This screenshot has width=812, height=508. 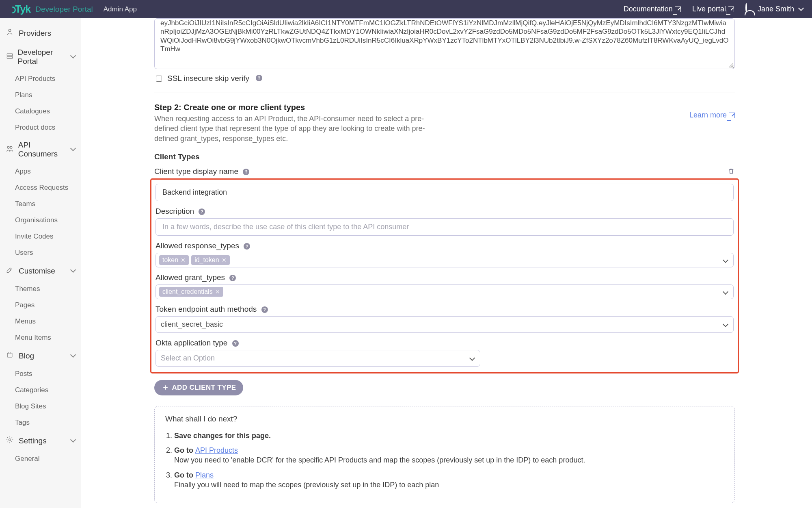 What do you see at coordinates (41, 441) in the screenshot?
I see `sidebar-item-settings: Settings` at bounding box center [41, 441].